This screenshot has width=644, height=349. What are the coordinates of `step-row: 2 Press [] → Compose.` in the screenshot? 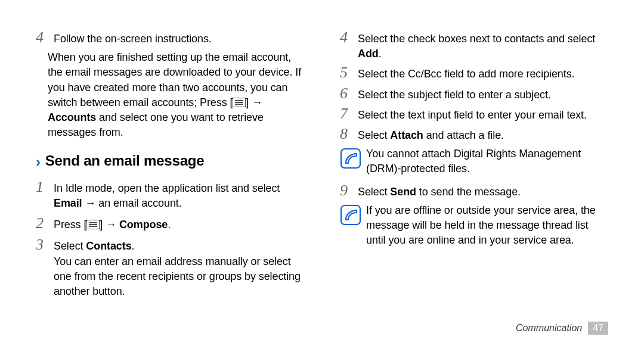 It's located at (170, 224).